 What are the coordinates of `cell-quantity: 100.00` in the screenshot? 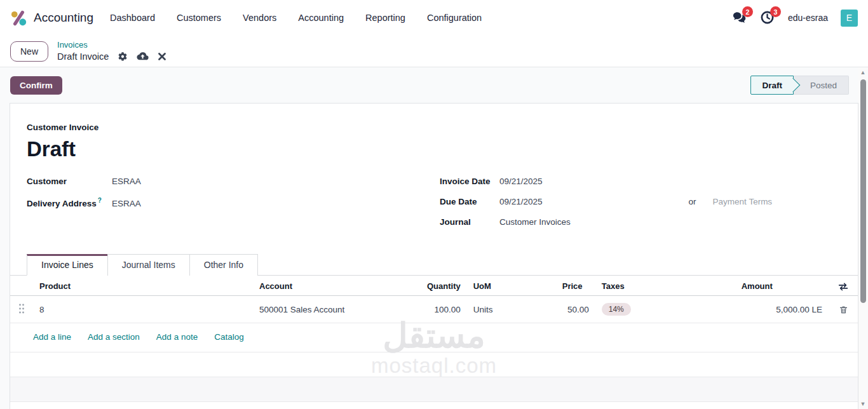 It's located at (444, 310).